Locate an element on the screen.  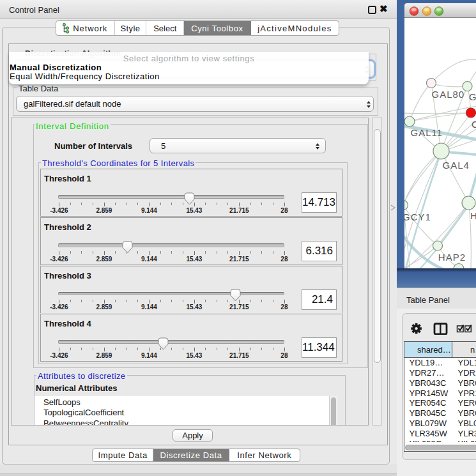
svg-text: H is located at coordinates (473, 216).